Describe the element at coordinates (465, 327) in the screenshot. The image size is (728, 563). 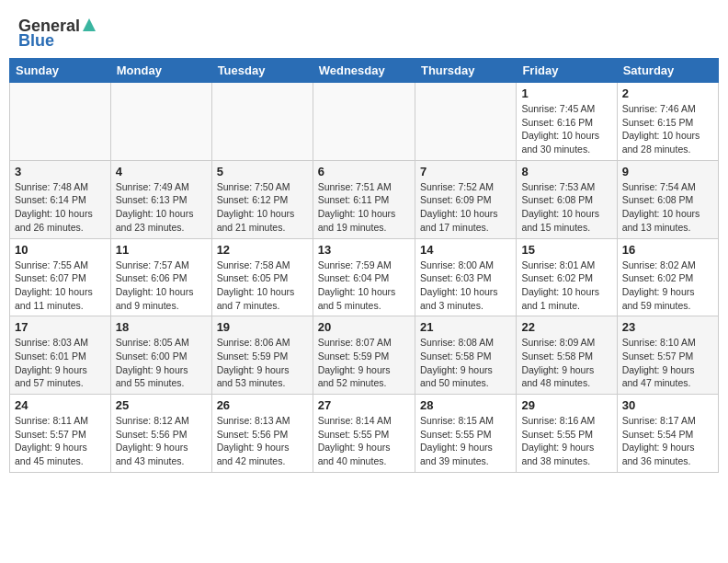
I see `day-number: 21` at that location.